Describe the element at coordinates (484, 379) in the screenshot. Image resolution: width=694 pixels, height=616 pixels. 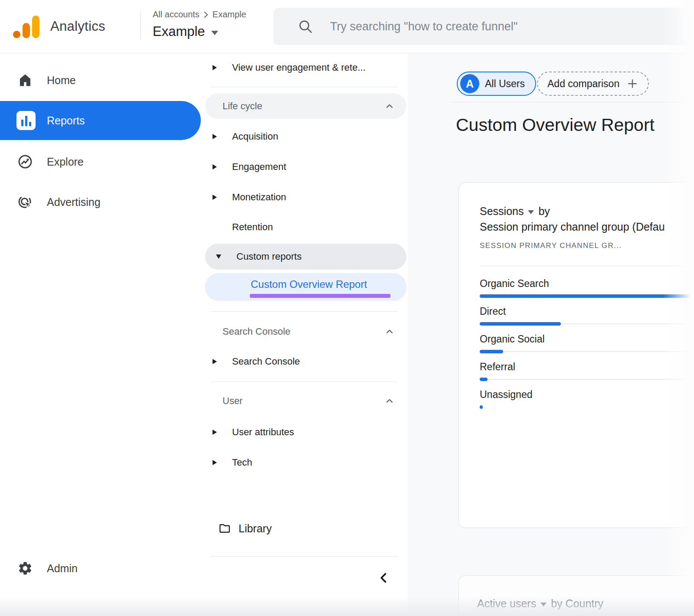
I see `bar-referral` at that location.